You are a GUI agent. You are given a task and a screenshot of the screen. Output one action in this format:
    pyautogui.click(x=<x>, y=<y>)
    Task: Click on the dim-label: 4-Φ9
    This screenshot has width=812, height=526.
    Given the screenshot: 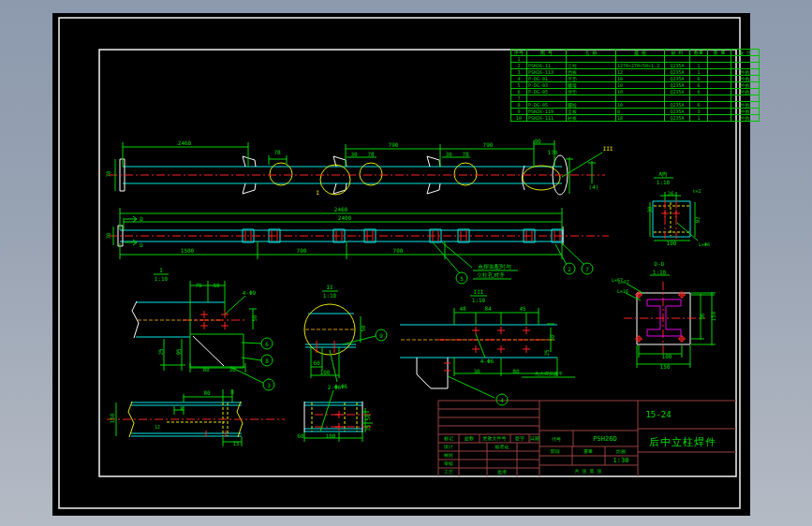 What is the action you would take?
    pyautogui.click(x=249, y=293)
    